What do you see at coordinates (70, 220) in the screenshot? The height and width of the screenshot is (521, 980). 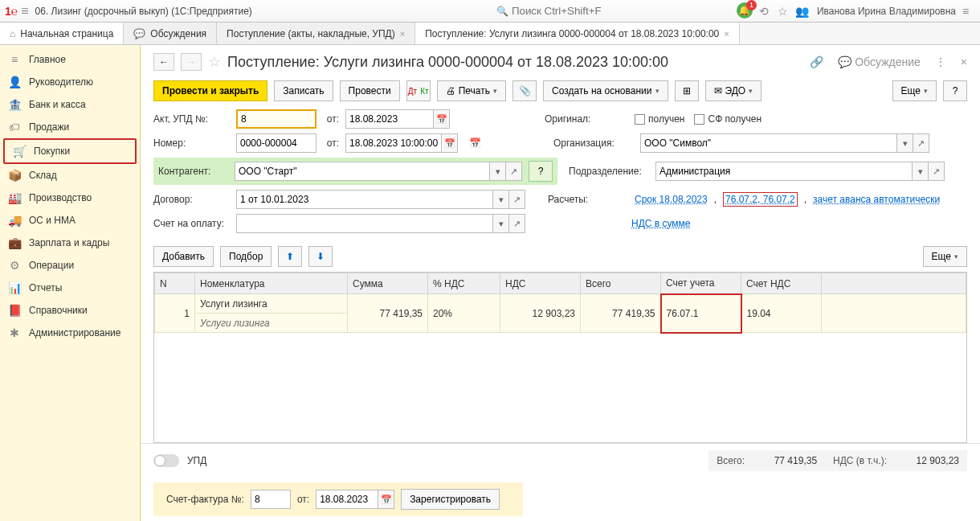 I see `sidebar-item-assets: 🚚ОС и НМА` at bounding box center [70, 220].